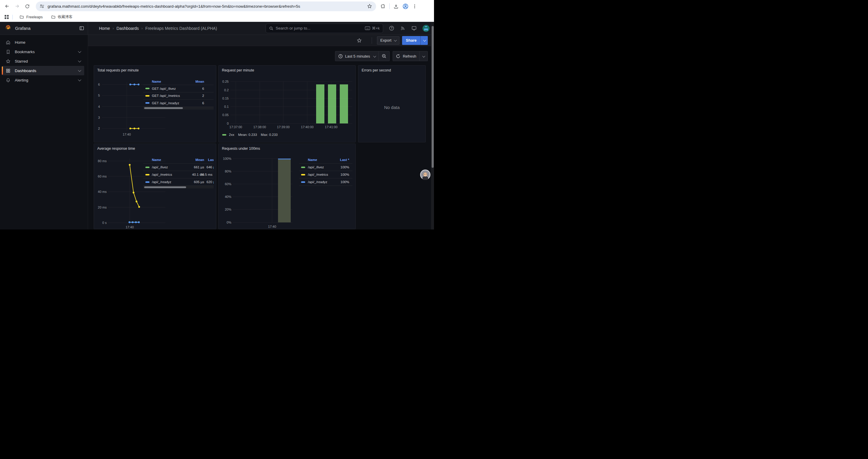 The image size is (868, 459). Describe the element at coordinates (82, 28) in the screenshot. I see `panel-toggle-icon` at that location.